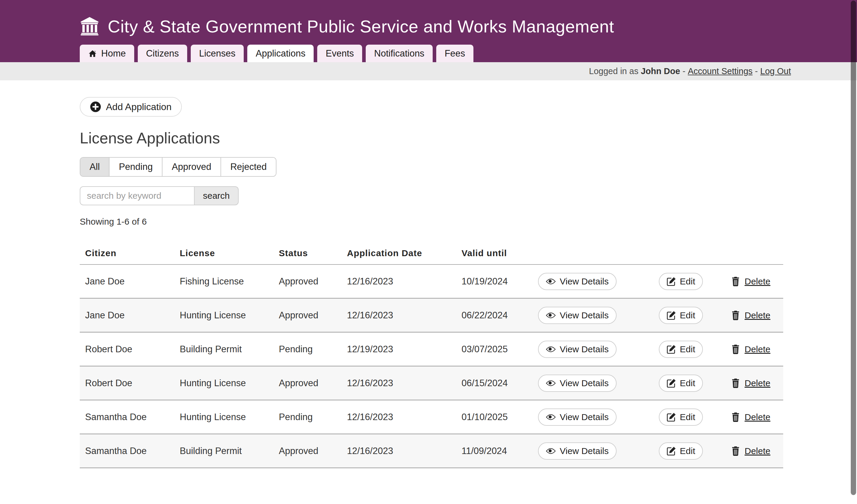 The image size is (857, 504). Describe the element at coordinates (431, 418) in the screenshot. I see `table-row: Samantha Doe Hunting License Pending 12/…` at that location.